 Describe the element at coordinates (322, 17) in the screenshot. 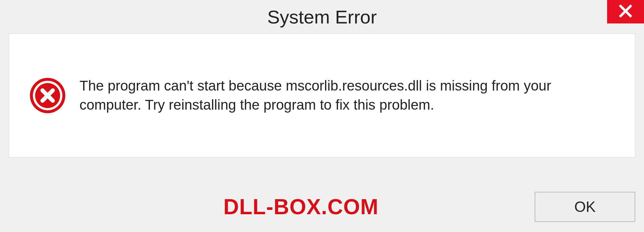

I see `titlebar: System Error` at that location.